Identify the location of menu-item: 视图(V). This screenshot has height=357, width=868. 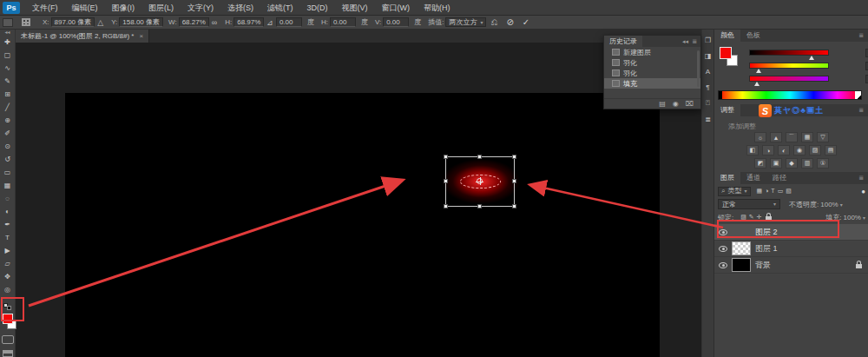
(355, 8).